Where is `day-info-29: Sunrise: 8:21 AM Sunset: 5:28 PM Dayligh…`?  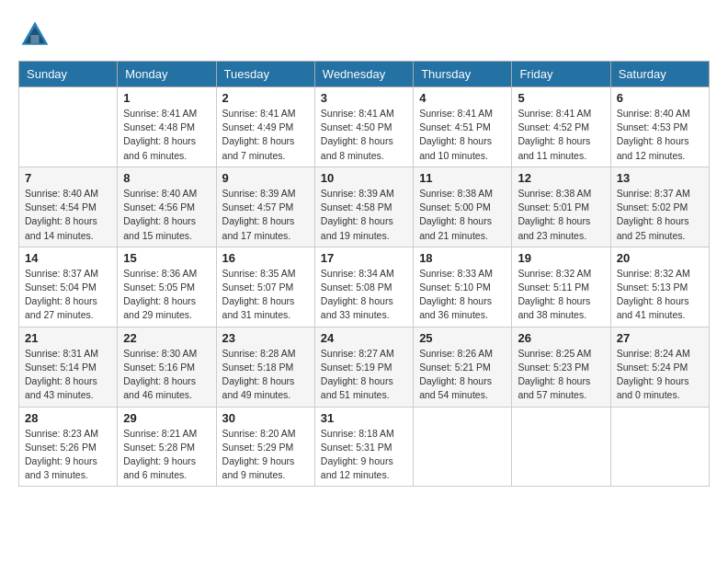 day-info-29: Sunrise: 8:21 AM Sunset: 5:28 PM Dayligh… is located at coordinates (166, 454).